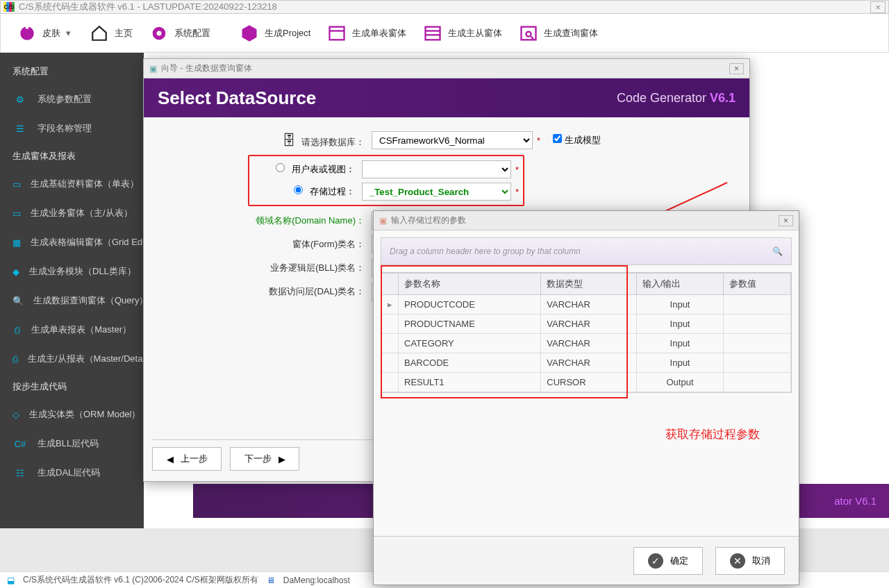 The image size is (889, 588). What do you see at coordinates (20, 99) in the screenshot?
I see `gear-icon: ⚙` at bounding box center [20, 99].